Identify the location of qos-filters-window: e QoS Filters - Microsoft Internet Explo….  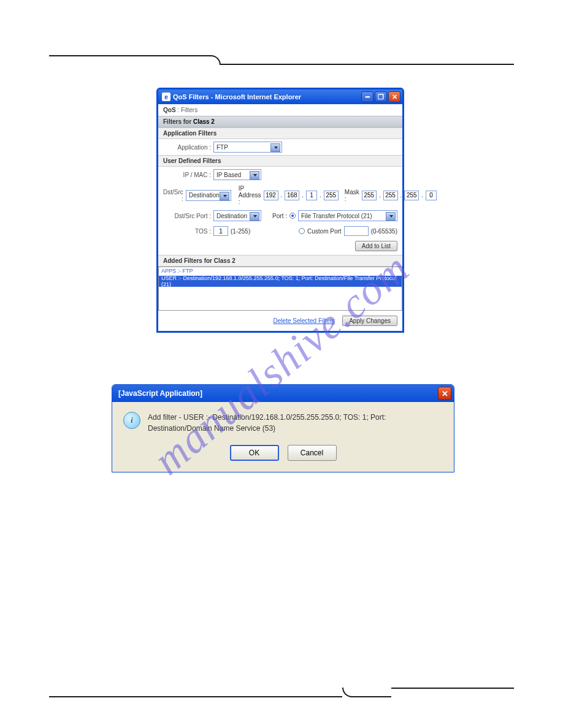
(280, 210).